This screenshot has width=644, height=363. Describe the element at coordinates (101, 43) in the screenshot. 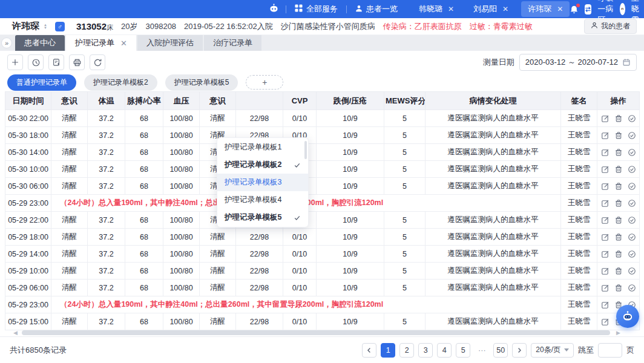

I see `tab-nursing-record: 护理记录单✕` at that location.